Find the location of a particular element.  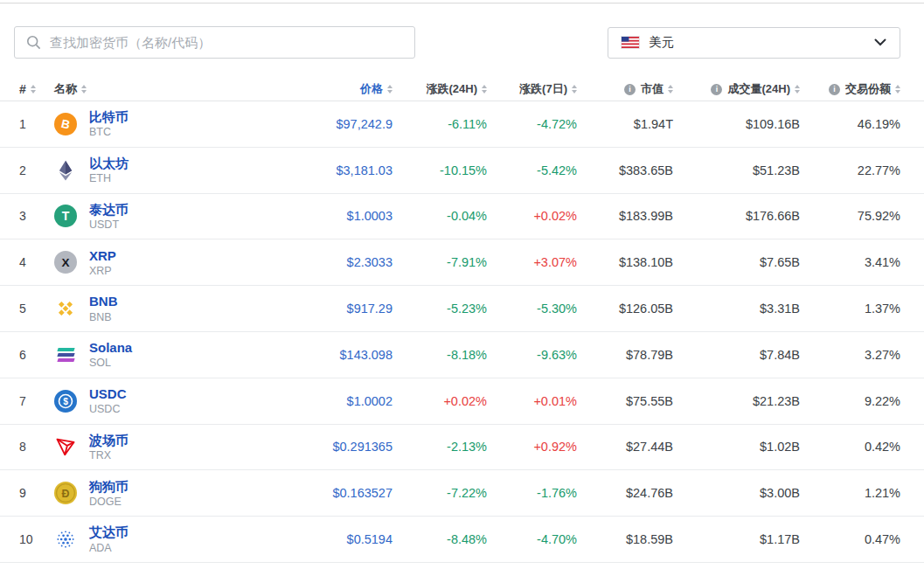

coin-name: Solana is located at coordinates (110, 348).